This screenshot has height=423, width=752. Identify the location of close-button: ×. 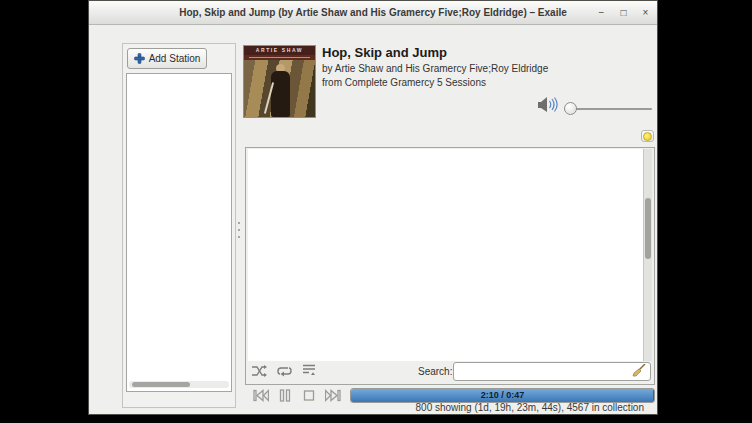
(646, 12).